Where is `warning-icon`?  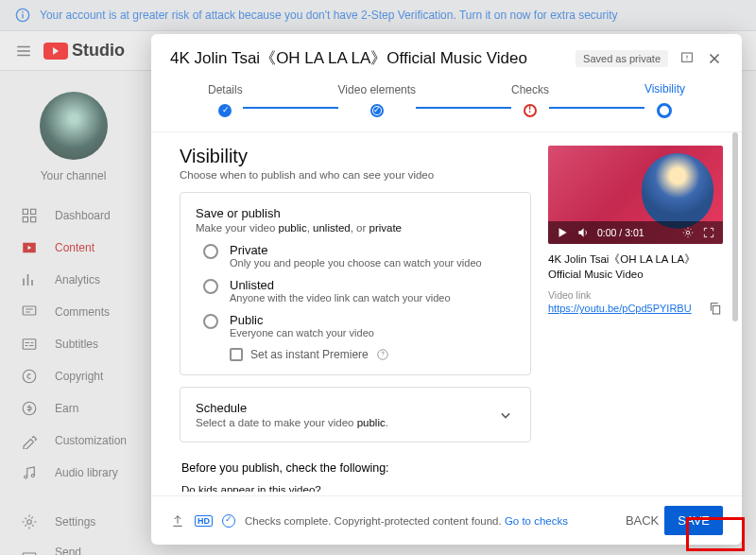 warning-icon is located at coordinates (530, 111).